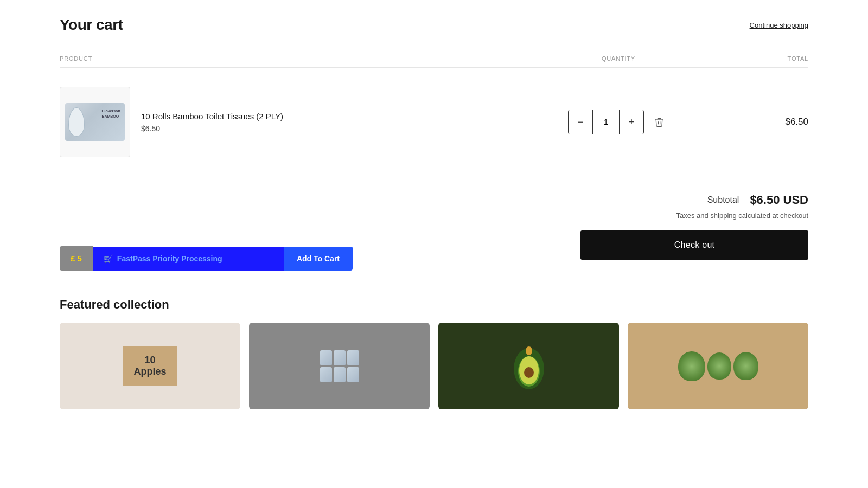 The image size is (868, 488). Describe the element at coordinates (754, 59) in the screenshot. I see `col-total-label: TOTAL` at that location.